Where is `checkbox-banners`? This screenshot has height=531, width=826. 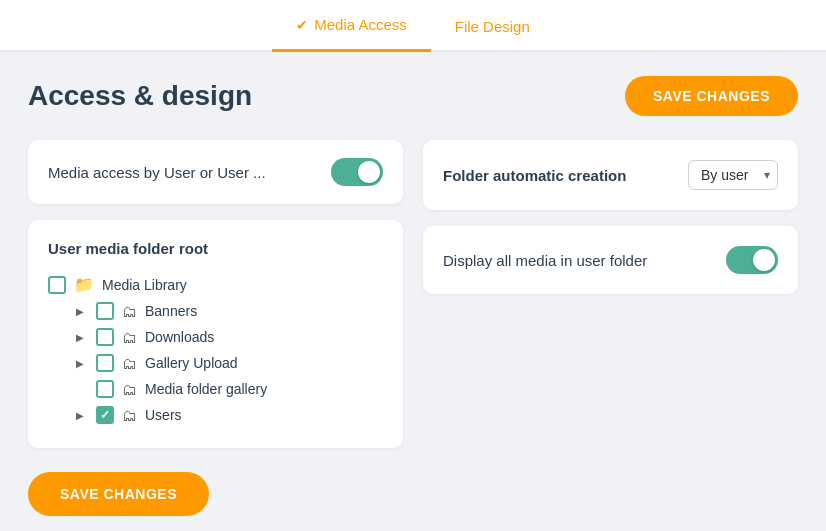
checkbox-banners is located at coordinates (105, 311).